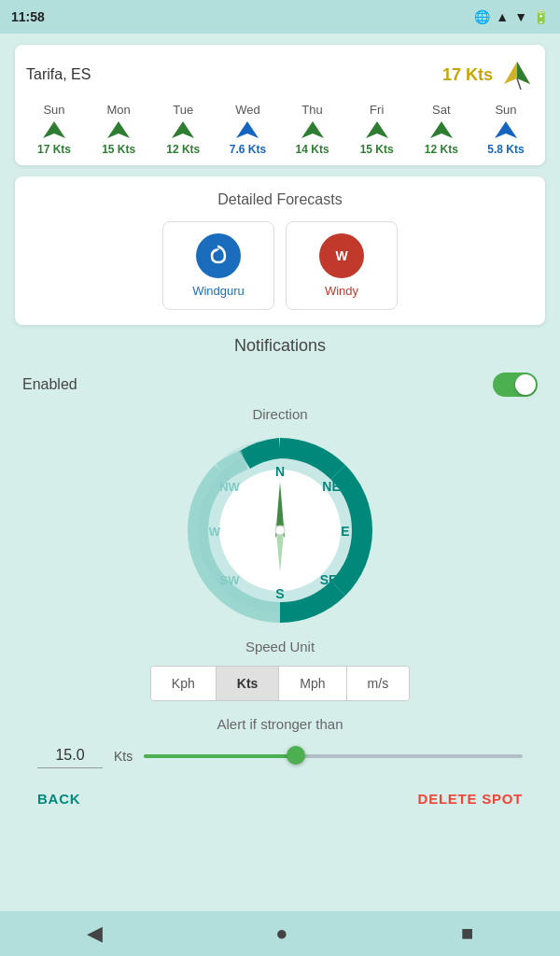  Describe the element at coordinates (482, 17) in the screenshot. I see `globe-icon: 🌐` at that location.